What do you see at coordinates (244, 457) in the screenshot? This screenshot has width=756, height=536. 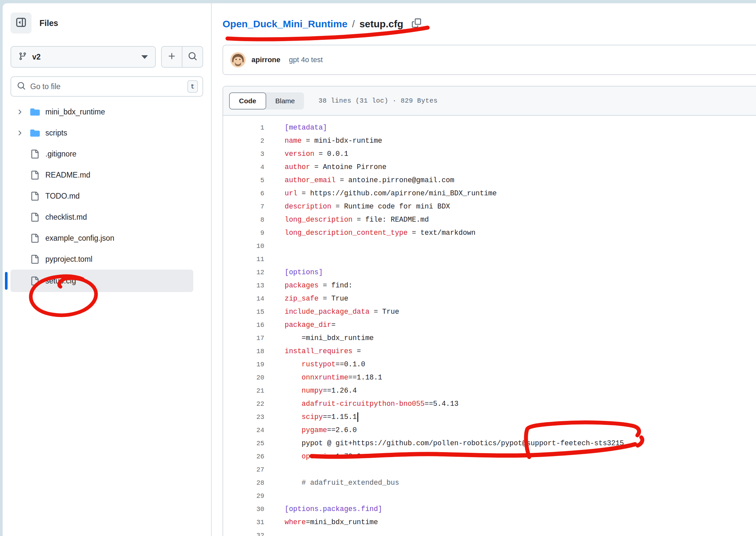 I see `line-number: 26` at bounding box center [244, 457].